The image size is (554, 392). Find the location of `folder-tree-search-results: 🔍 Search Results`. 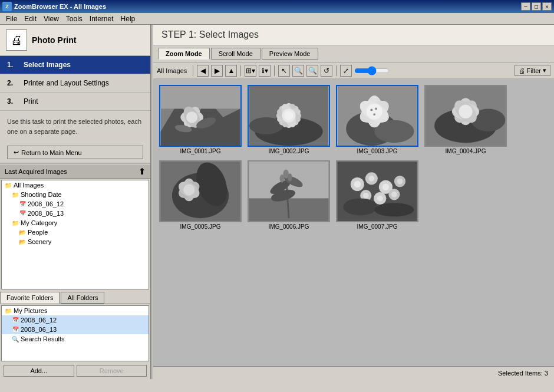

folder-tree-search-results: 🔍 Search Results is located at coordinates (75, 339).